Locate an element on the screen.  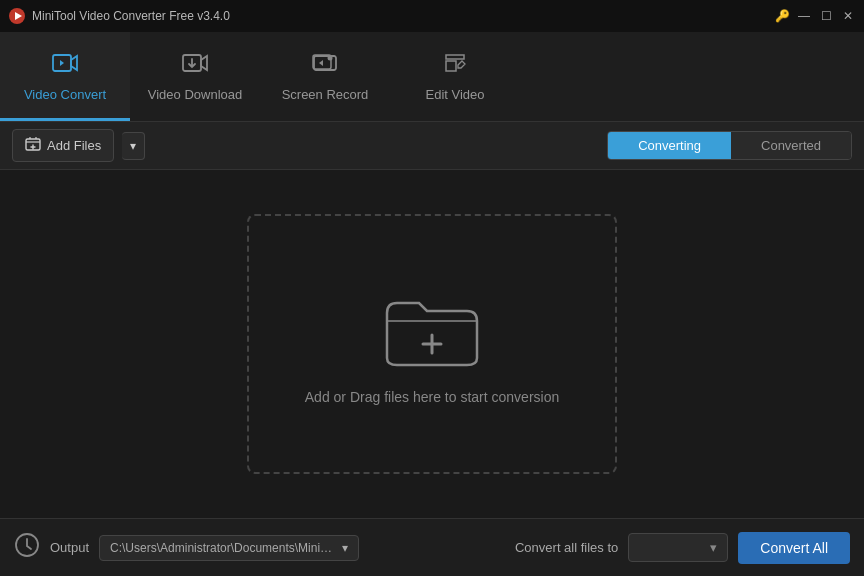
nav-label-screen-record: Screen Record is located at coordinates (326, 94).